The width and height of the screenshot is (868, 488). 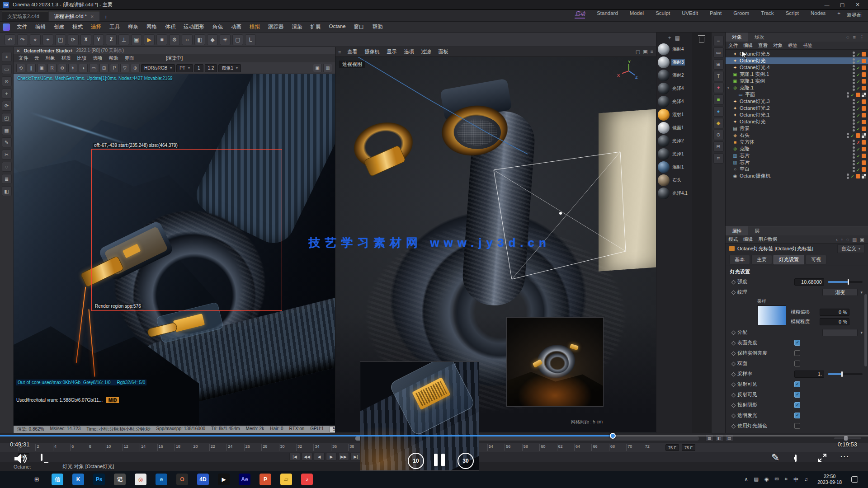 What do you see at coordinates (265, 479) in the screenshot?
I see `taskbar-app-icon: P` at bounding box center [265, 479].